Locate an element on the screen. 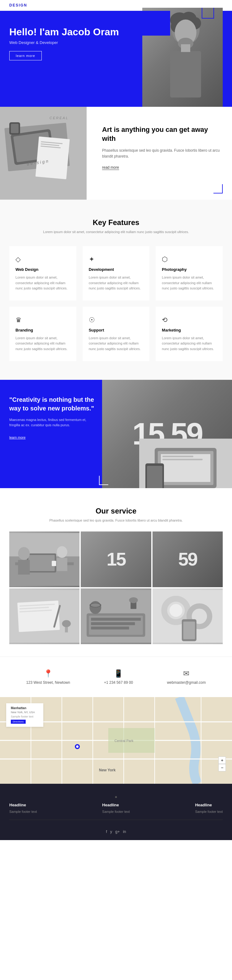 This screenshot has height=980, width=232. feature-desc-4: Lorem ipsum dolor sit amet, consectetur … is located at coordinates (116, 344).